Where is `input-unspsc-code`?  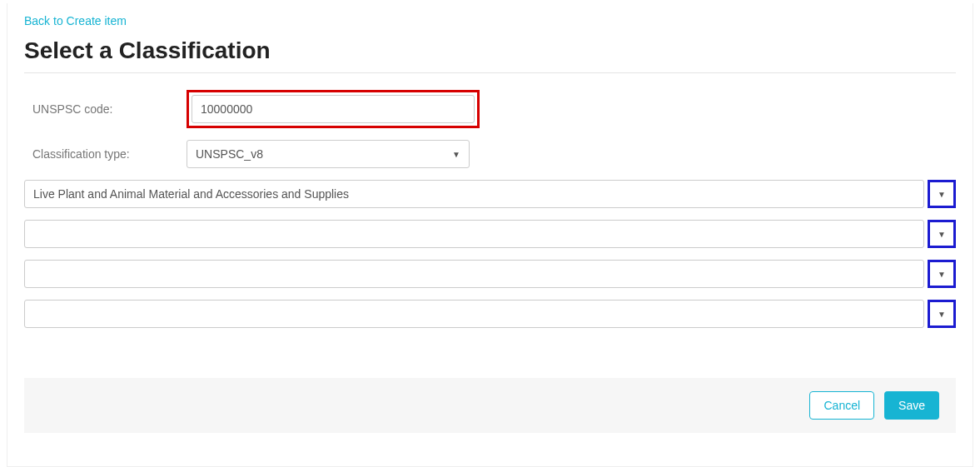 input-unspsc-code is located at coordinates (333, 109).